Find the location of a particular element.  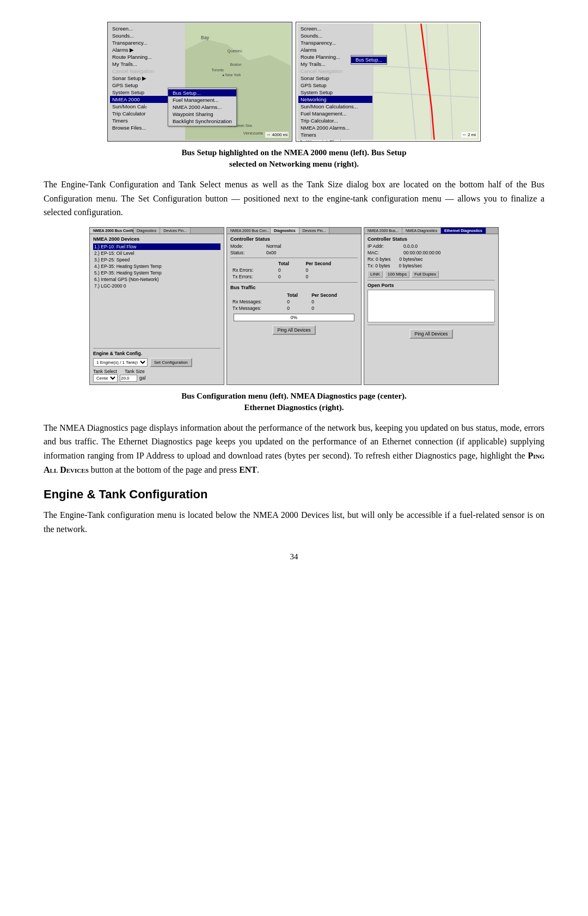

device-item-7: 7.) LGC-2000 0 is located at coordinates (157, 286).